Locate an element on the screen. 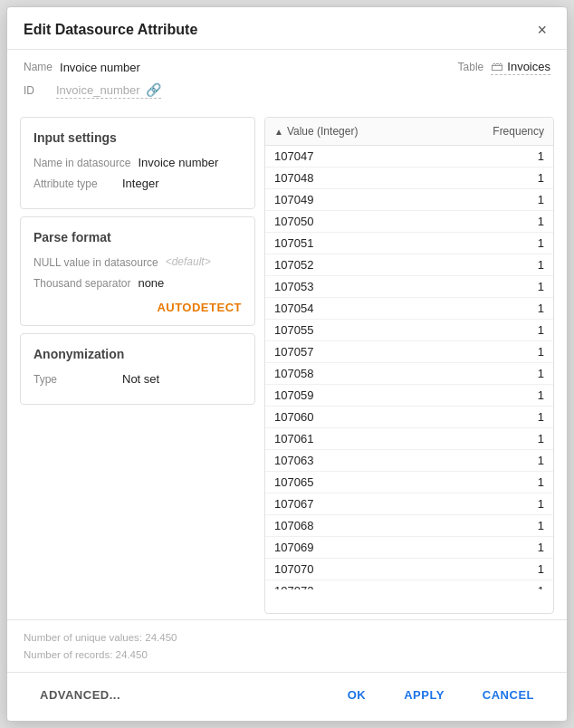 Image resolution: width=574 pixels, height=728 pixels. attribute-type-row: Attribute type Integer is located at coordinates (138, 183).